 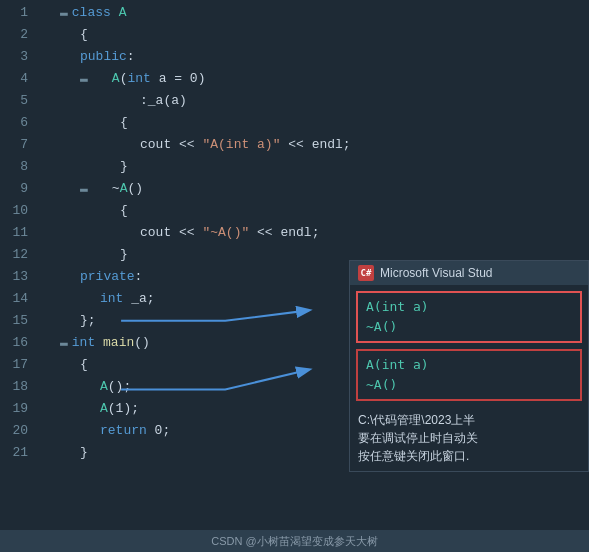 What do you see at coordinates (469, 456) in the screenshot?
I see `popup-desc-line3: 按任意键关闭此窗口.` at bounding box center [469, 456].